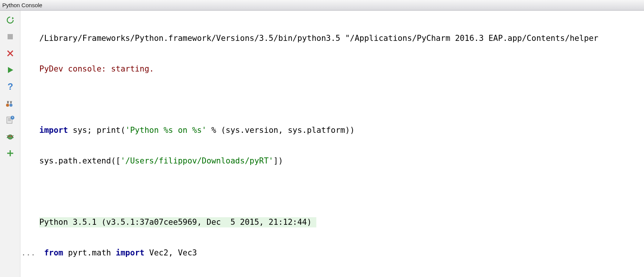 Image resolution: width=644 pixels, height=277 pixels. Describe the element at coordinates (10, 37) in the screenshot. I see `stop-button` at that location.